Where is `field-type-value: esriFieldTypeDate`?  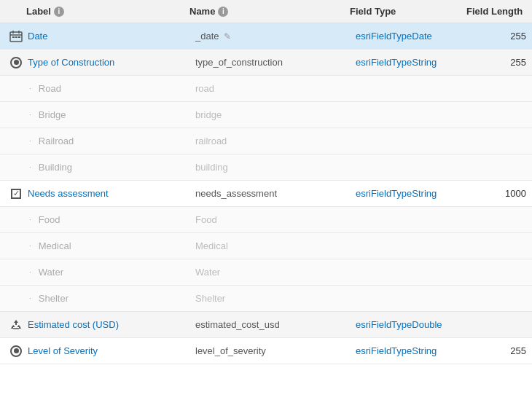
field-type-value: esriFieldTypeDate is located at coordinates (394, 36).